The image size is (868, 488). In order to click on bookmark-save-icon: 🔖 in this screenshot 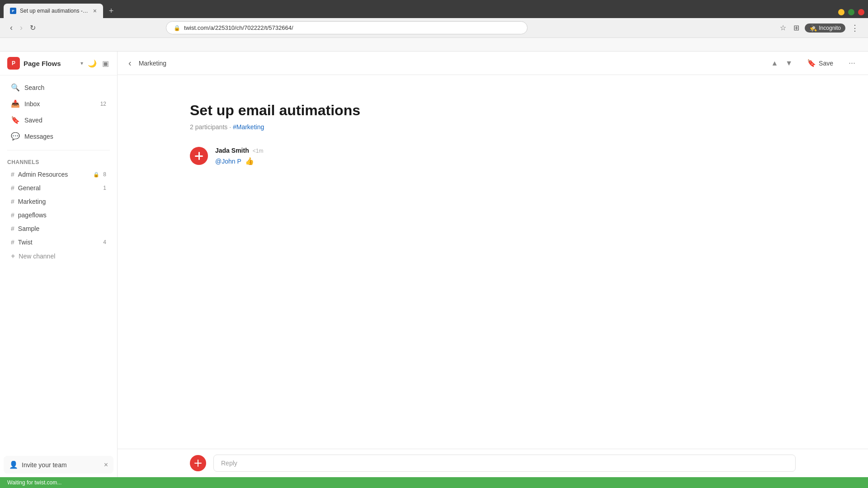, I will do `click(811, 63)`.